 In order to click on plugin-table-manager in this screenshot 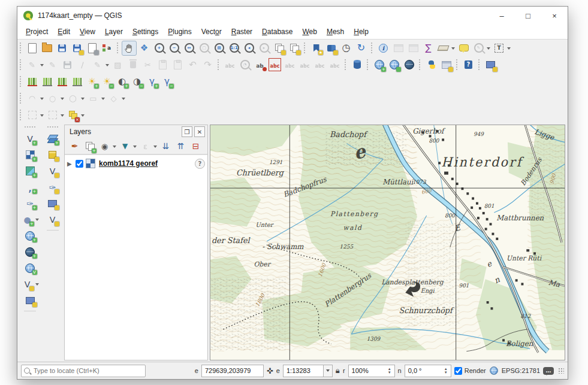, I will do `click(446, 65)`.